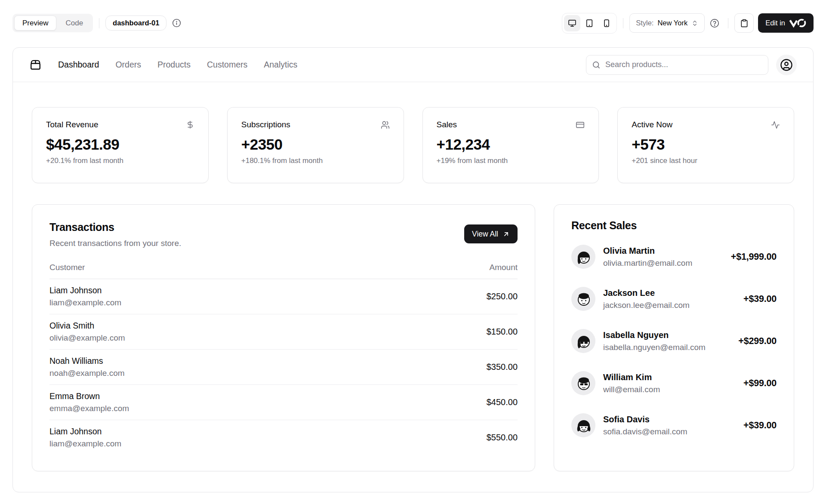 This screenshot has height=504, width=826. I want to click on stat-value: $45,231.89, so click(120, 144).